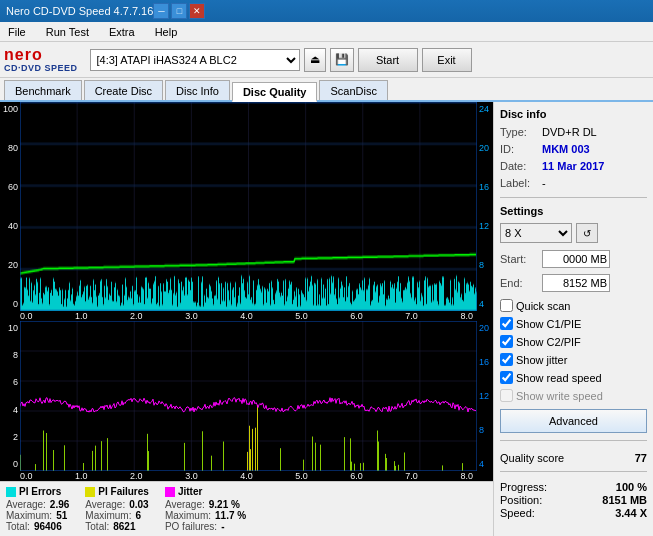 This screenshot has height=536, width=653. What do you see at coordinates (506, 324) in the screenshot?
I see `show-c1pie-checkbox` at bounding box center [506, 324].